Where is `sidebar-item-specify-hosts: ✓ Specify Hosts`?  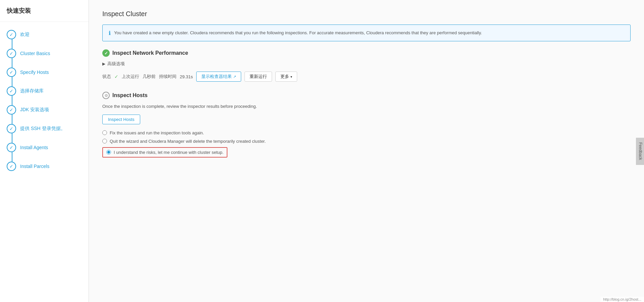 sidebar-item-specify-hosts: ✓ Specify Hosts is located at coordinates (44, 72).